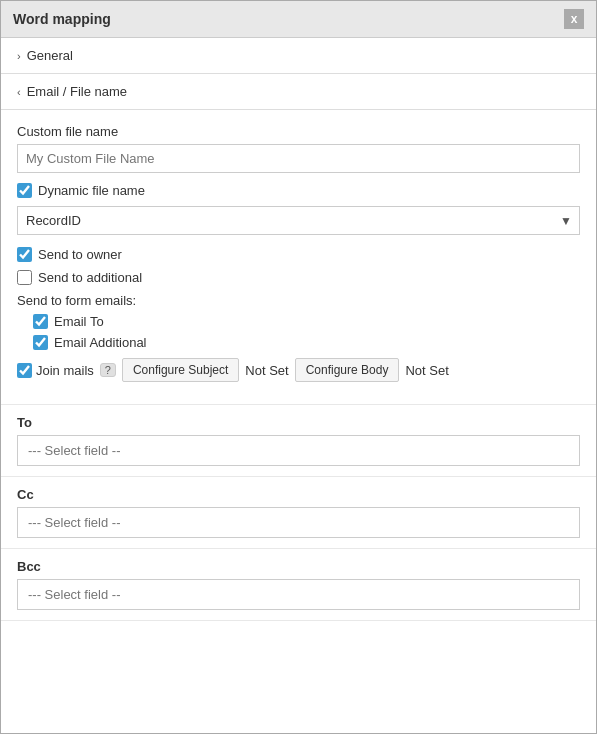 This screenshot has width=597, height=734. What do you see at coordinates (348, 370) in the screenshot?
I see `configure-body-button: Configure Body` at bounding box center [348, 370].